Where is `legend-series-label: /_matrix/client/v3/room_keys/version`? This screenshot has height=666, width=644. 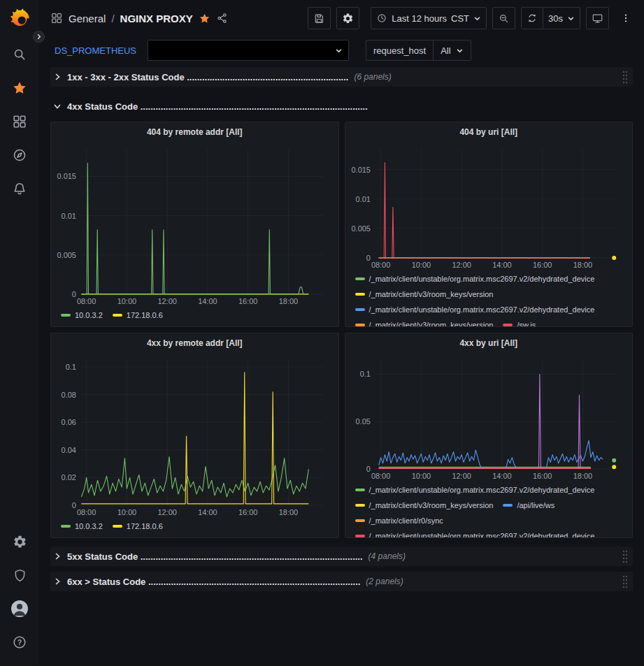
legend-series-label: /_matrix/client/v3/room_keys/version is located at coordinates (431, 294).